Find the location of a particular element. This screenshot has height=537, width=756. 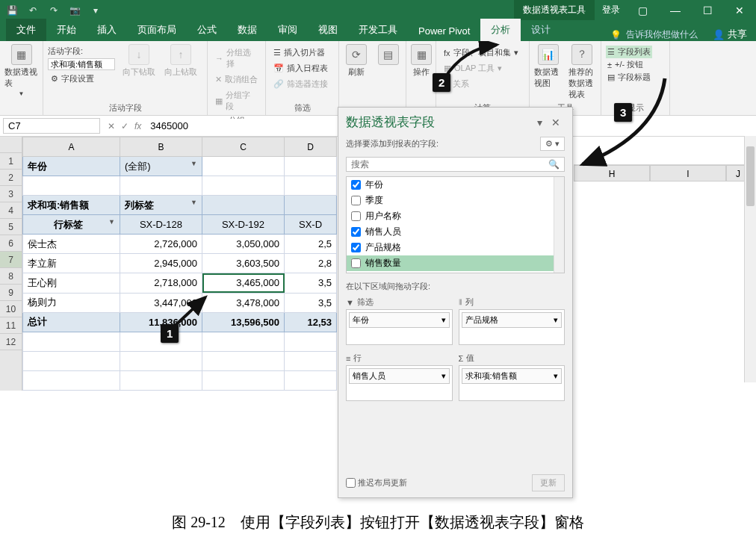

field-settings-button: ⚙ 字段设置 is located at coordinates (81, 79).